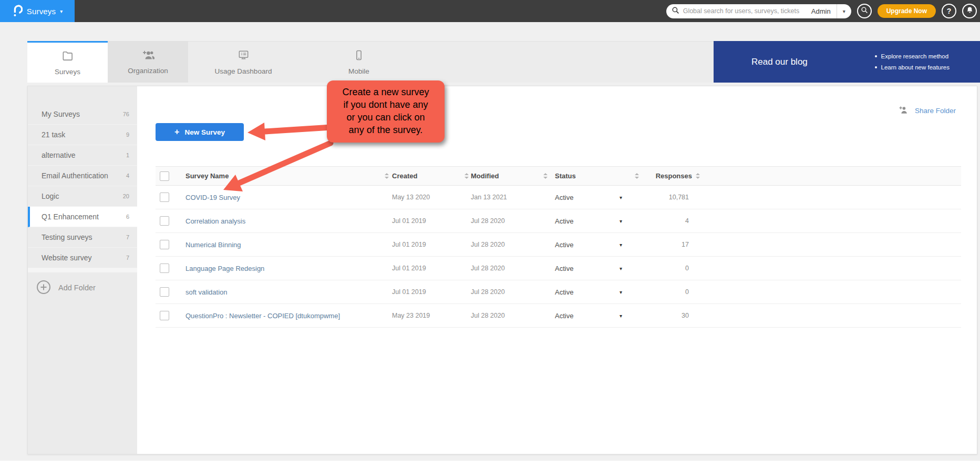 This screenshot has width=980, height=466. I want to click on new-survey-button: + New Survey, so click(200, 132).